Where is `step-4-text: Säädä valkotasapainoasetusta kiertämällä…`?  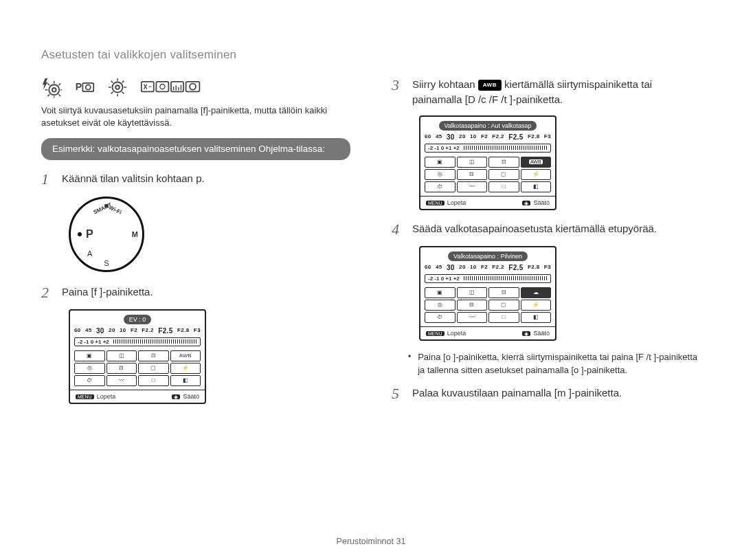
step-4-text: Säädä valkotasapainoasetusta kiertämällä… is located at coordinates (556, 229).